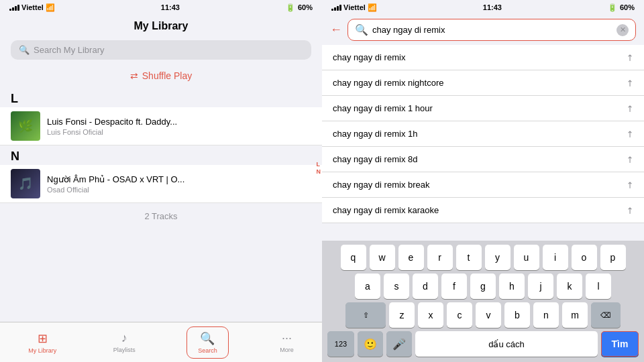 This screenshot has height=362, width=644. I want to click on left-time: 11:43, so click(170, 7).